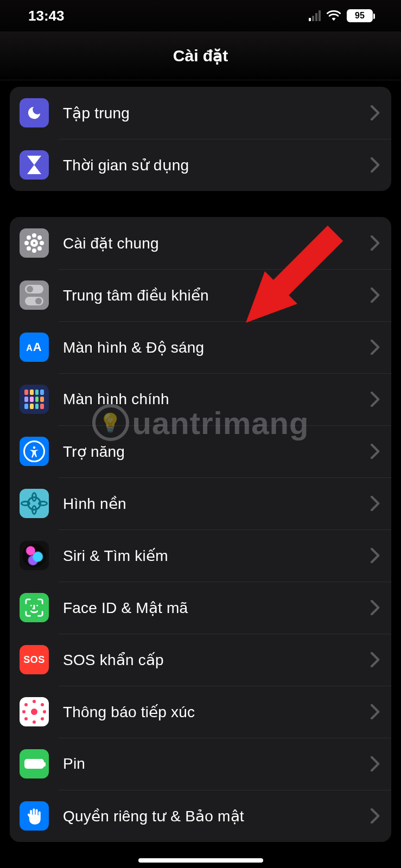  Describe the element at coordinates (201, 608) in the screenshot. I see `settings-row-faceid: Face ID & Mật mã` at that location.